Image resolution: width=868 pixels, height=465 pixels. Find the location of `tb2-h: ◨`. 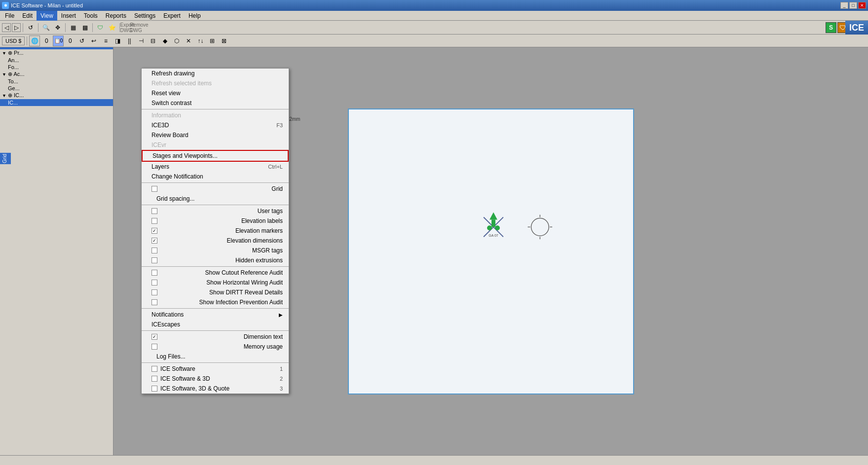

tb2-h: ◨ is located at coordinates (117, 41).